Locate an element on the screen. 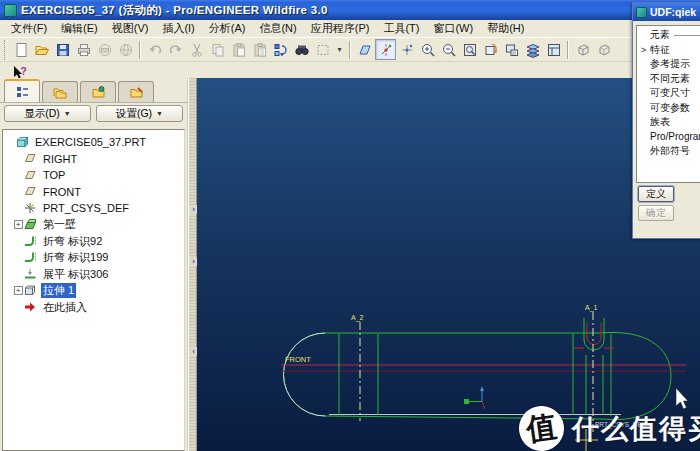 The height and width of the screenshot is (451, 700). find-icon is located at coordinates (302, 50).